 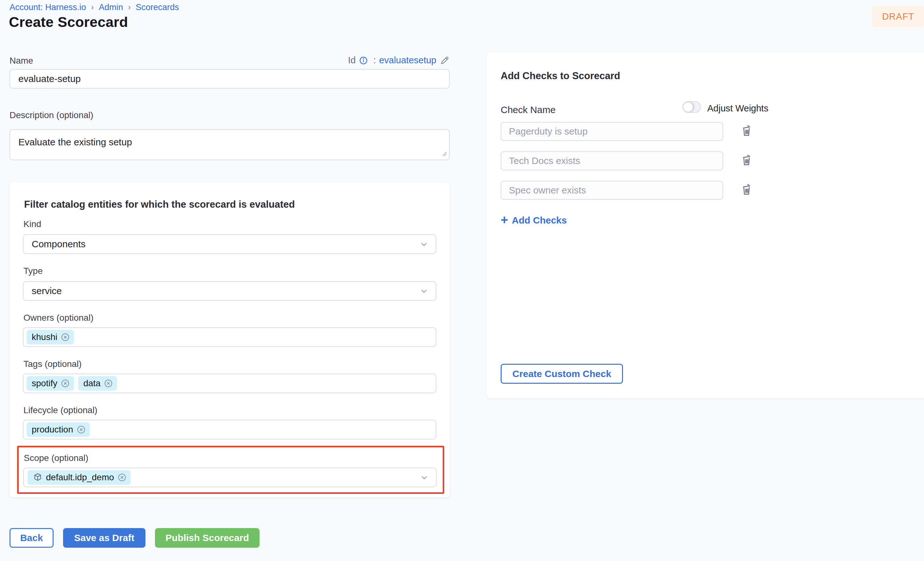 I want to click on kind-select: Components, so click(x=230, y=244).